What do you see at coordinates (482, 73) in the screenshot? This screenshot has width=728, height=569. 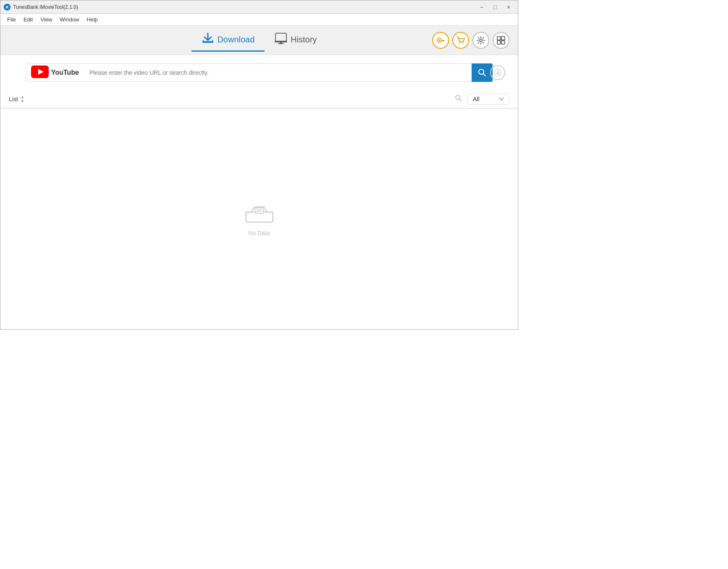 I see `search-button-icon` at bounding box center [482, 73].